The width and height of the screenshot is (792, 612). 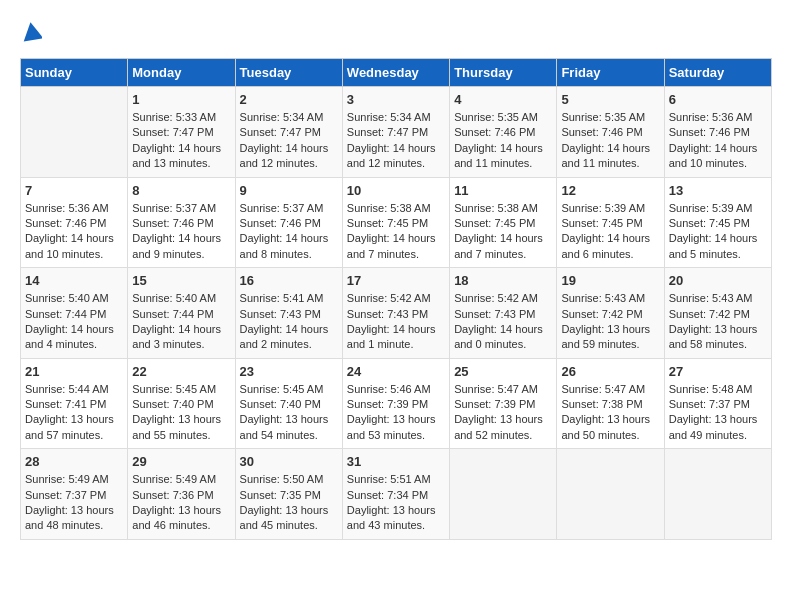 What do you see at coordinates (181, 280) in the screenshot?
I see `day-number: 15` at bounding box center [181, 280].